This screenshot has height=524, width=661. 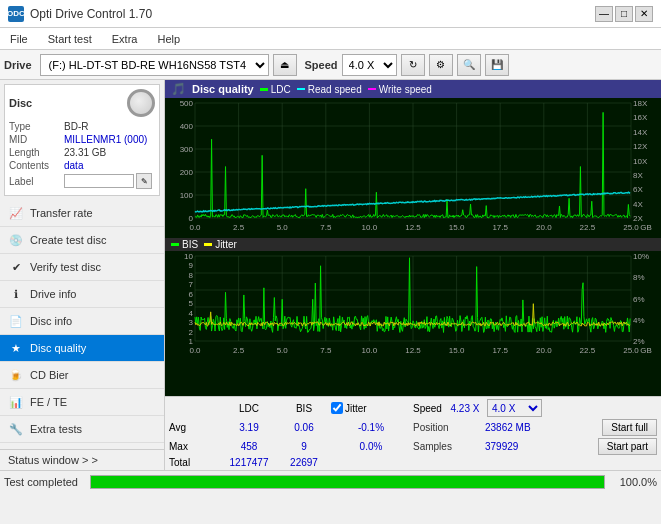 What do you see at coordinates (16, 375) in the screenshot?
I see `cd-bier-icon: 🍺` at bounding box center [16, 375].